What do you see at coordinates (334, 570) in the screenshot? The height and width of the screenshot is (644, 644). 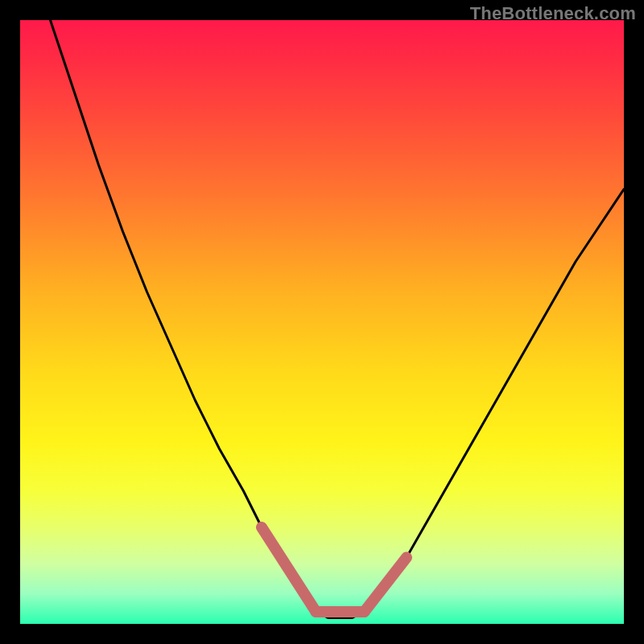 I see `accent-segments` at bounding box center [334, 570].